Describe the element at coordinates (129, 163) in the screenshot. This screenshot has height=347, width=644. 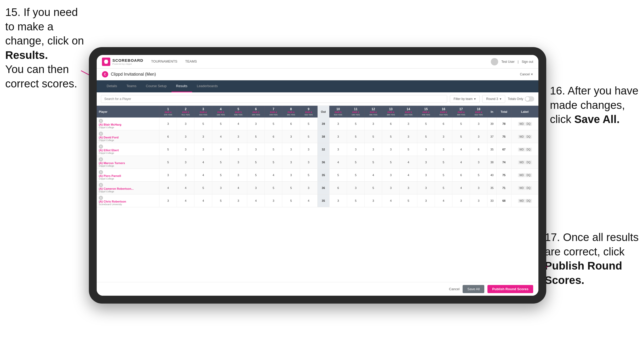
I see `player-name: (A) Marcus Turners` at that location.